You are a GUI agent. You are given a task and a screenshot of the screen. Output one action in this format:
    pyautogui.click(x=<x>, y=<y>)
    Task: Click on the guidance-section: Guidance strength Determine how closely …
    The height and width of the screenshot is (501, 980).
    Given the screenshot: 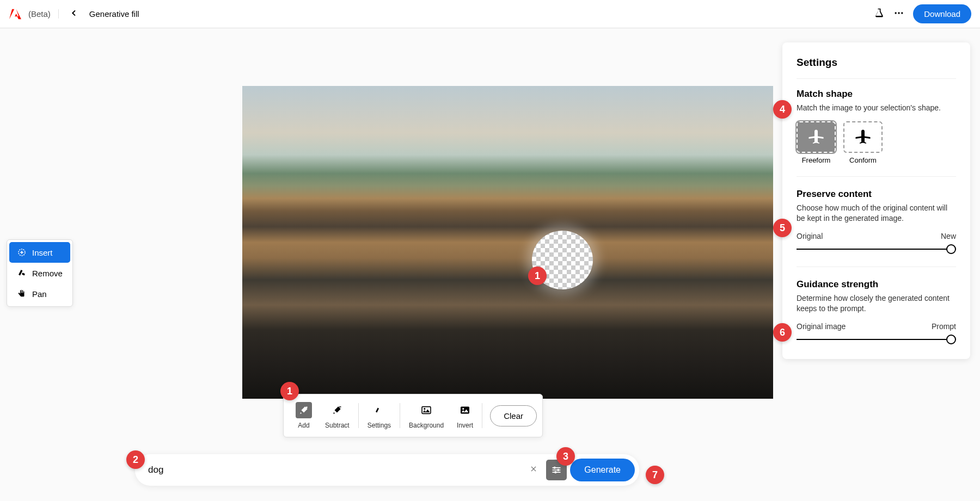 What is the action you would take?
    pyautogui.click(x=877, y=312)
    